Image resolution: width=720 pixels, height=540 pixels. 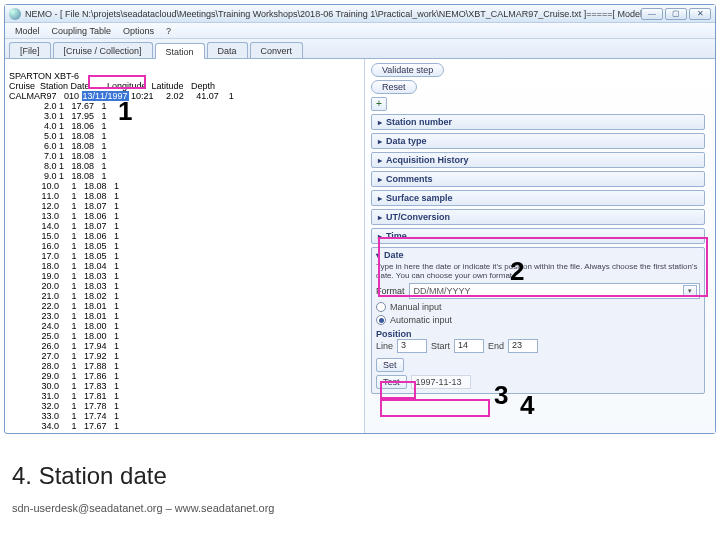 I want to click on date-help-text: Type in here the date or indicate it's p…, so click(x=538, y=271).